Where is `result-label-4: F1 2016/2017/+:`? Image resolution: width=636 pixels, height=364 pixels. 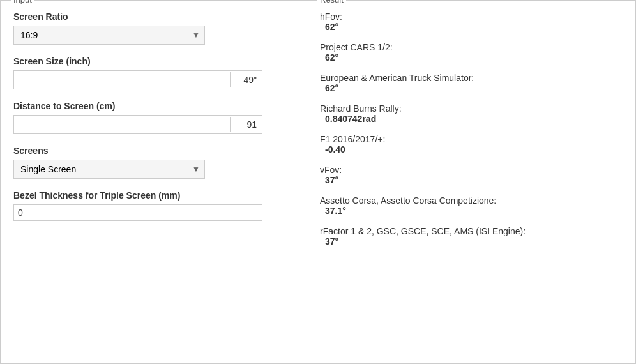 result-label-4: F1 2016/2017/+: is located at coordinates (471, 139).